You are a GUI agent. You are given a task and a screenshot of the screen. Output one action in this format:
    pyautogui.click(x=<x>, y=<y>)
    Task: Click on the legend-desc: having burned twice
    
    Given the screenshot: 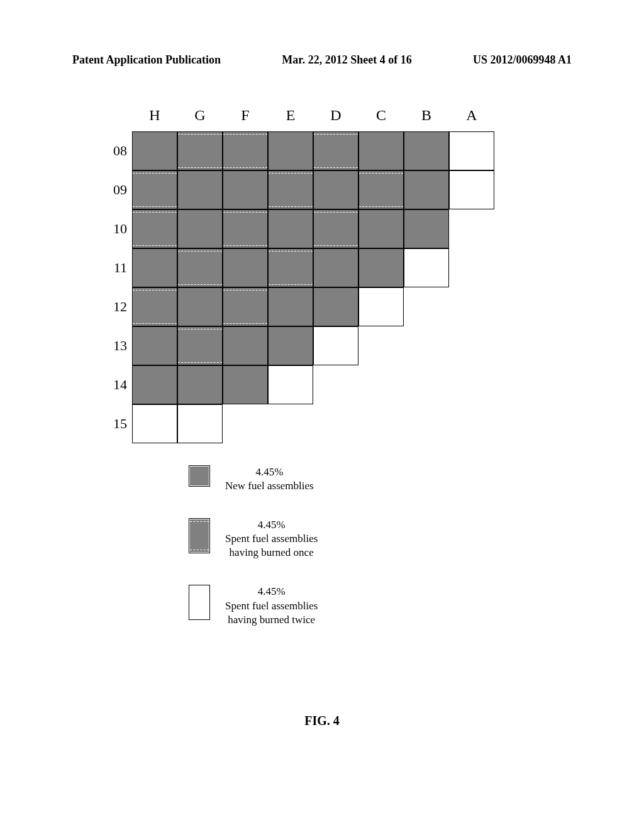 What is the action you would take?
    pyautogui.click(x=272, y=620)
    